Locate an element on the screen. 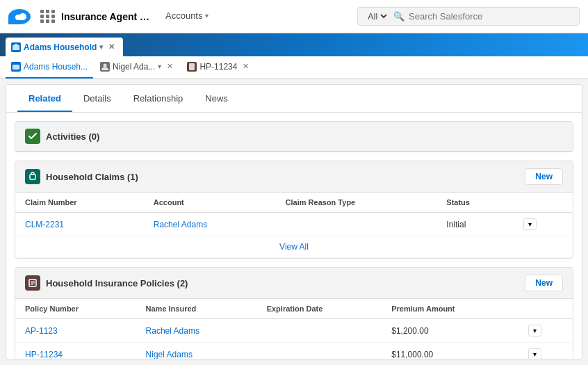  waffle-icon is located at coordinates (47, 17).